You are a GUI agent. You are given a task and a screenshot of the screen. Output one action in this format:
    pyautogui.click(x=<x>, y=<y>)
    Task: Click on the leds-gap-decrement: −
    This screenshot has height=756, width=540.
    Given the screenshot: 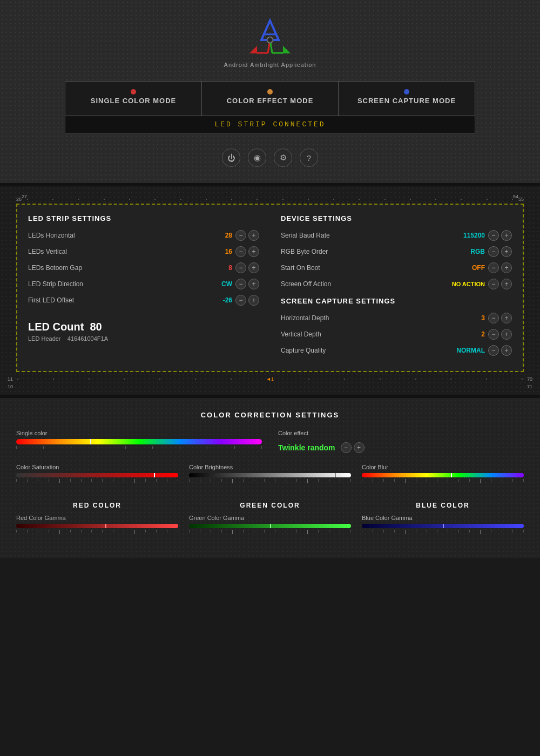 What is the action you would take?
    pyautogui.click(x=241, y=268)
    